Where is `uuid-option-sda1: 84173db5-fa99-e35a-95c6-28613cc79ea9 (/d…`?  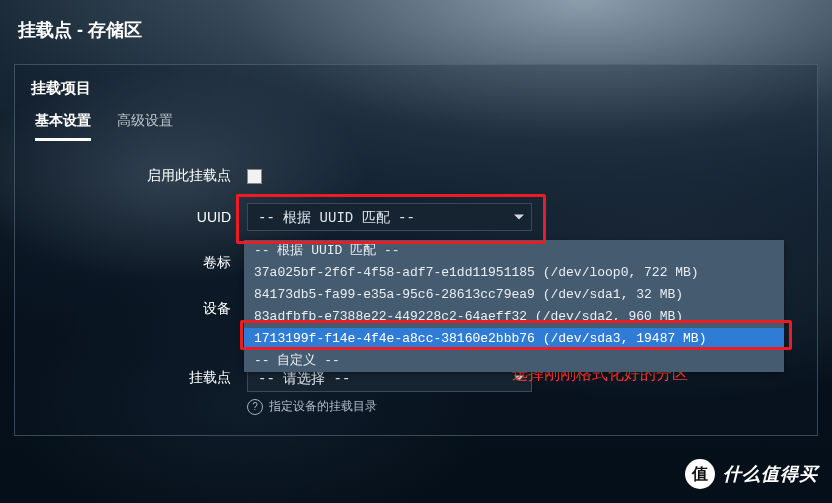 uuid-option-sda1: 84173db5-fa99-e35a-95c6-28613cc79ea9 (/d… is located at coordinates (514, 295).